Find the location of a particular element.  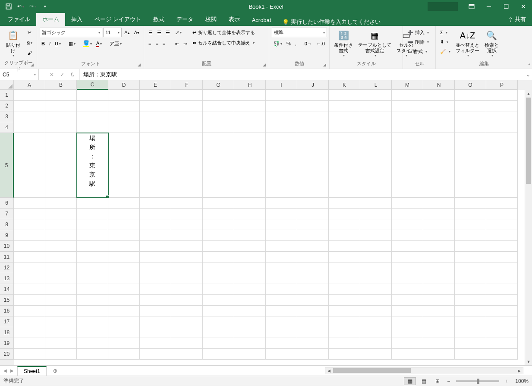

cell-H9 is located at coordinates (250, 236).